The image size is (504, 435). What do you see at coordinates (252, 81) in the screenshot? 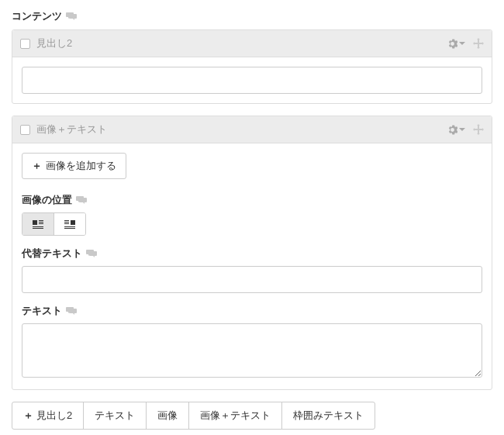
I see `block-body` at bounding box center [252, 81].